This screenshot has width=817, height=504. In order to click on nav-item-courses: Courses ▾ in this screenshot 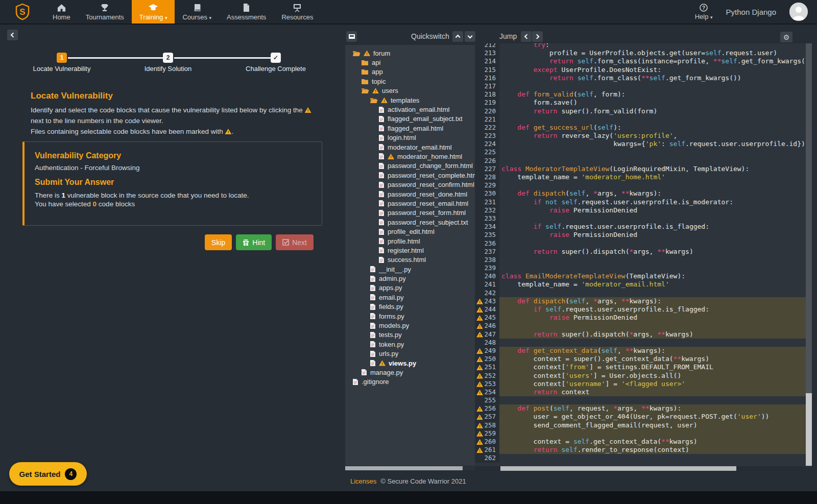, I will do `click(197, 12)`.